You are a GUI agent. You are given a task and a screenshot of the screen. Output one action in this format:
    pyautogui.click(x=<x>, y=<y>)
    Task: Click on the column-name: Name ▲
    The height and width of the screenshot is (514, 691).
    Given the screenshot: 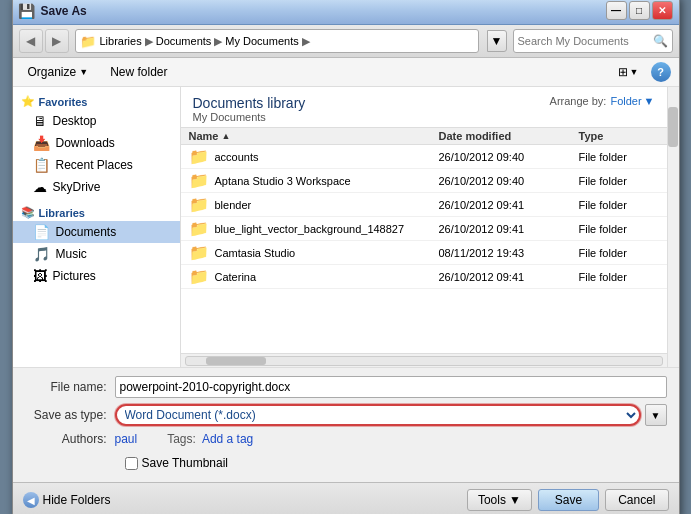 What is the action you would take?
    pyautogui.click(x=314, y=136)
    